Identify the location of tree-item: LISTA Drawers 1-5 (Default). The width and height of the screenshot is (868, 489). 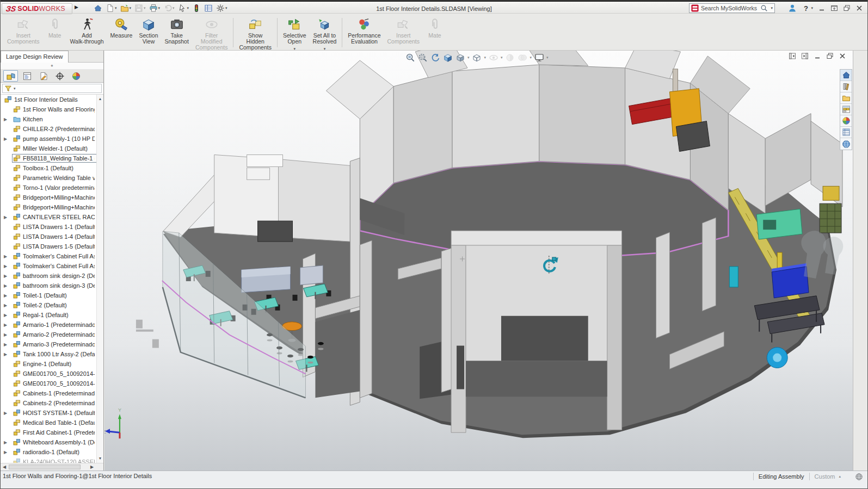
(48, 246).